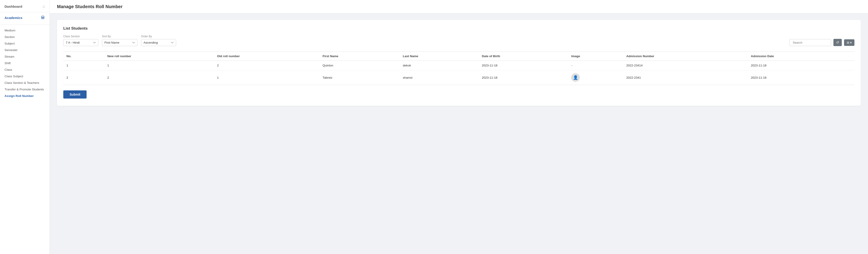  What do you see at coordinates (459, 28) in the screenshot?
I see `list-students-title: List Students` at bounding box center [459, 28].